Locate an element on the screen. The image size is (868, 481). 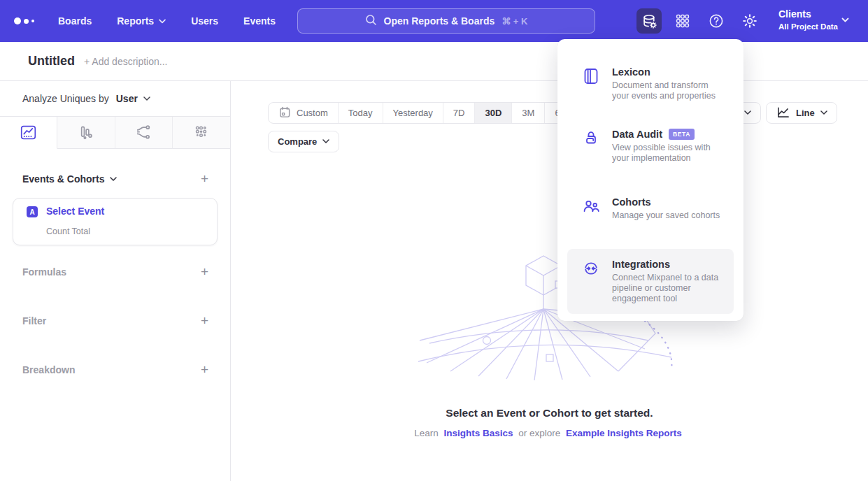
menu-item-integrations: Integrations Connect Mixpanel to a data … is located at coordinates (650, 281).